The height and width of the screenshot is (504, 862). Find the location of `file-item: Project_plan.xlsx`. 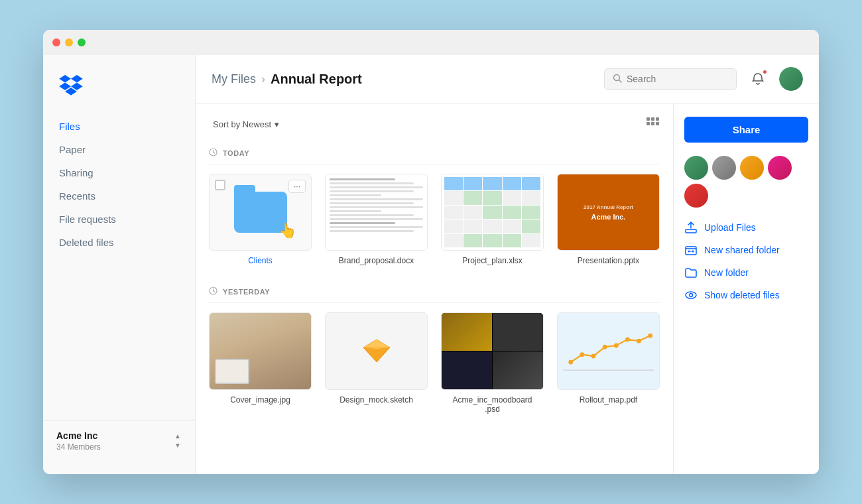

file-item: Project_plan.xlsx is located at coordinates (492, 220).